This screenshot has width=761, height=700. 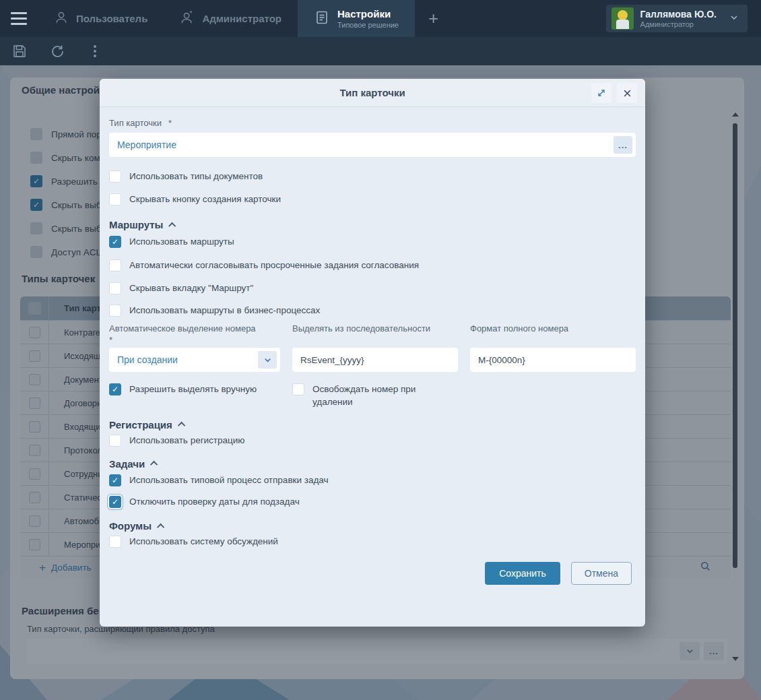 I want to click on card-type-field-label: Тип карточки, so click(x=135, y=123).